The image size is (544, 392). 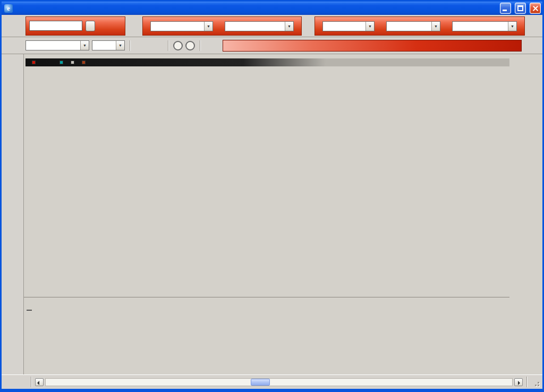 I want to click on minimize-button, so click(x=506, y=8).